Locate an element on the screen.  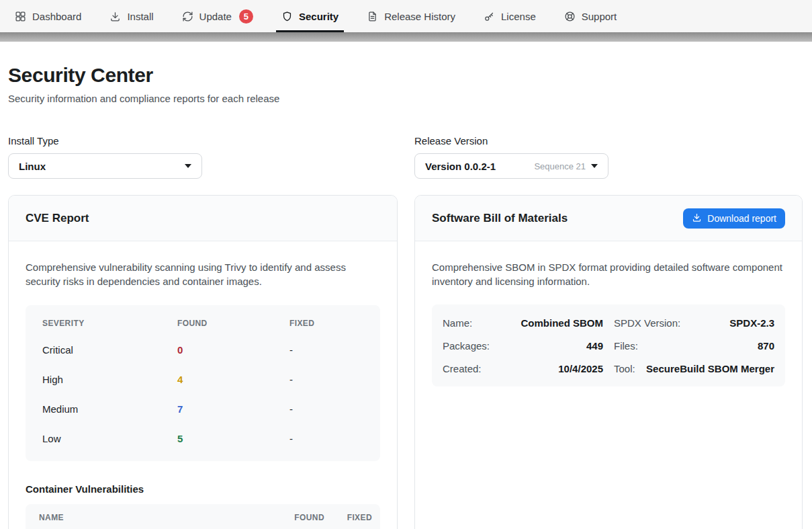
sbom-detail-packages: Packages: 449 is located at coordinates (523, 345).